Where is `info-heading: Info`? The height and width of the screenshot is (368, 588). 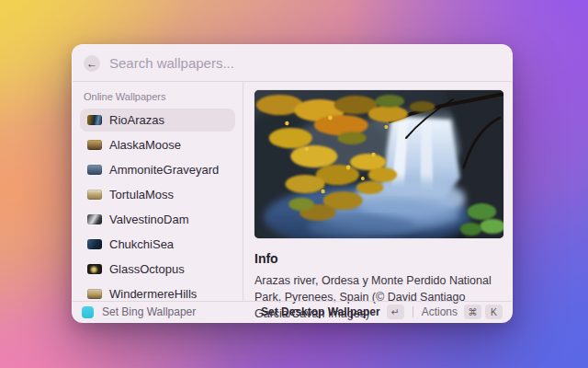
info-heading: Info is located at coordinates (379, 259).